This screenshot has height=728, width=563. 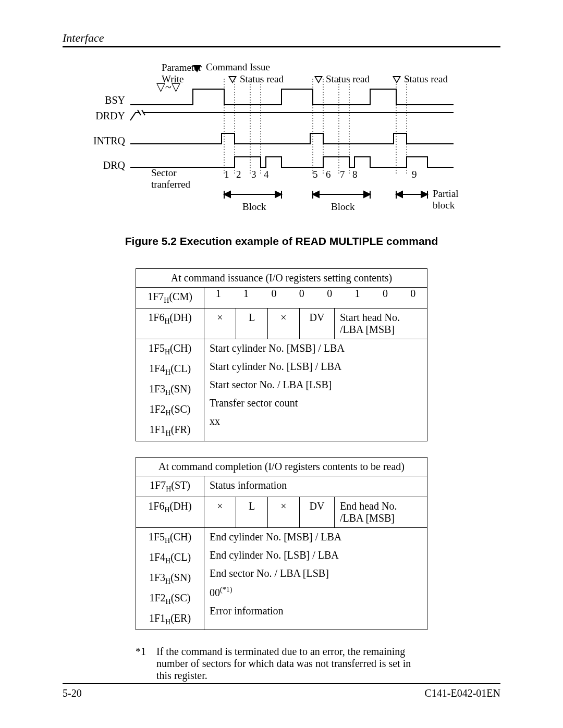 I want to click on dh-c4: DV, so click(x=317, y=324).